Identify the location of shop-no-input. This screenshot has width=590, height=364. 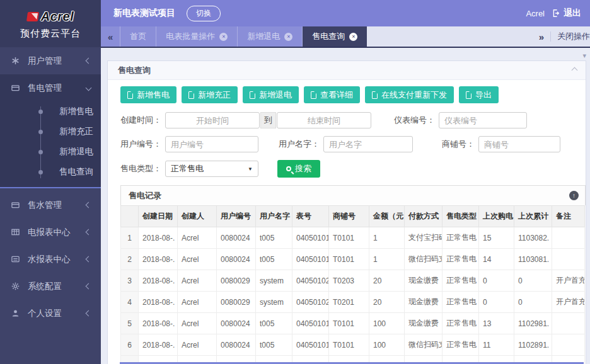
(519, 144).